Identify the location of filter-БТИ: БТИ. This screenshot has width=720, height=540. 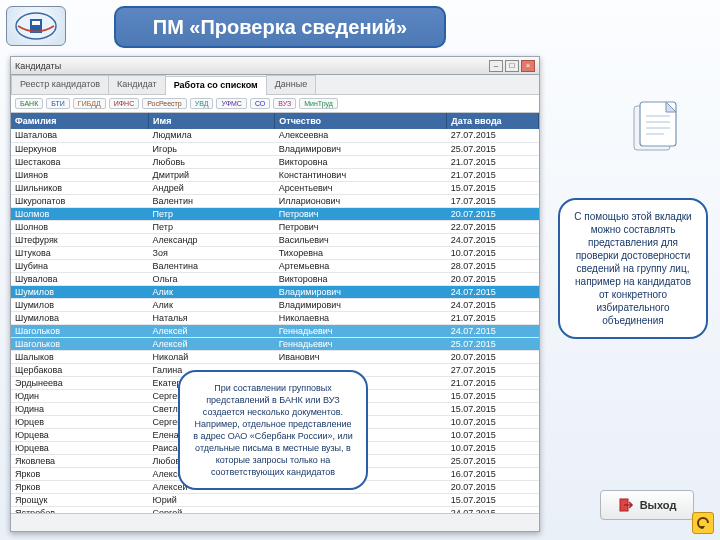
(58, 104).